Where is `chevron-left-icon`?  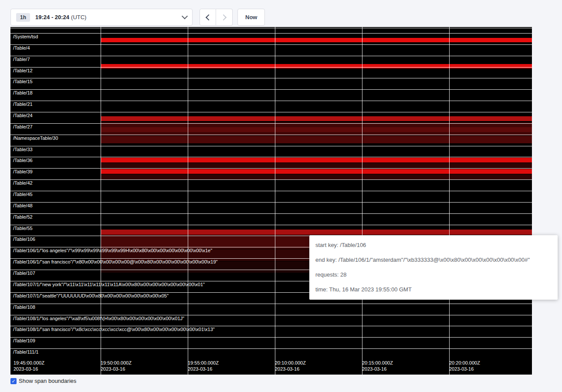 chevron-left-icon is located at coordinates (209, 17).